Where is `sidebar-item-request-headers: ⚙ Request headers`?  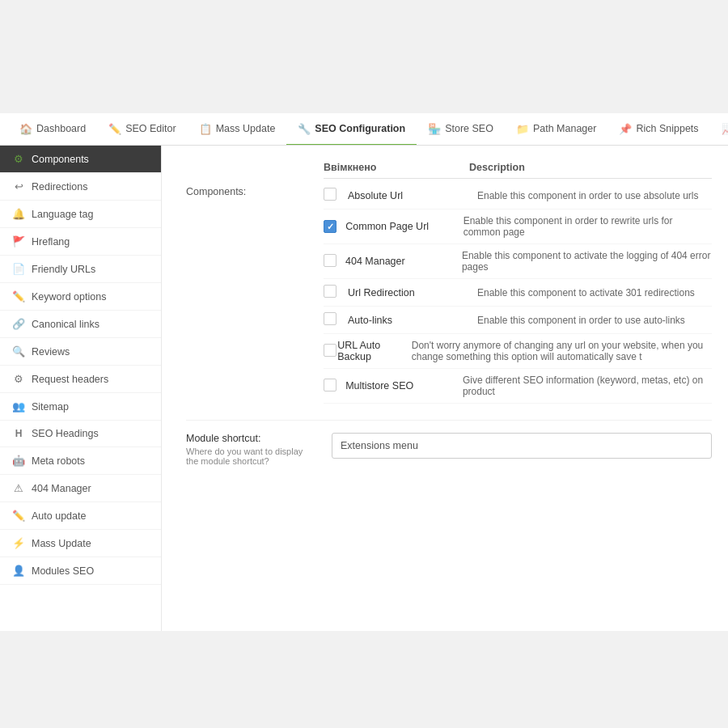 sidebar-item-request-headers: ⚙ Request headers is located at coordinates (81, 379).